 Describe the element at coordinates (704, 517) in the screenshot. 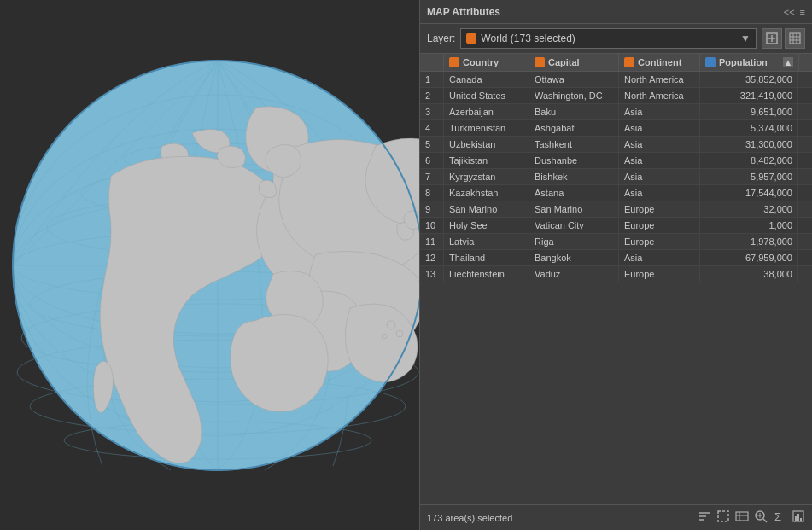

I see `sort-icon` at that location.